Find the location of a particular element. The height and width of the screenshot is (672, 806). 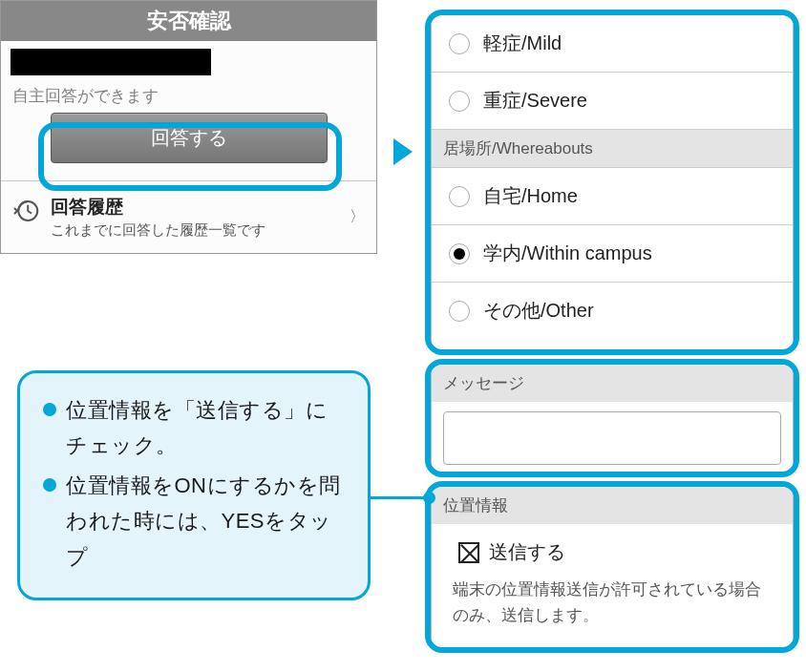

location-note: 端末の位置情報送信が許可されている場合のみ、送信します。 is located at coordinates (612, 606).